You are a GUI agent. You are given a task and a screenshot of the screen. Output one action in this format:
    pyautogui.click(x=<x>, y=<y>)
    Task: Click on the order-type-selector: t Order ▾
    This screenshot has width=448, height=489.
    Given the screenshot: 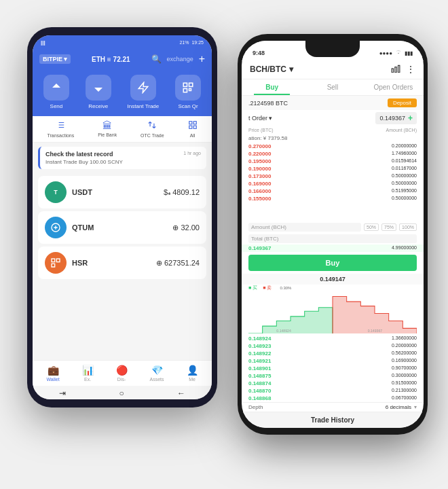 What is the action you would take?
    pyautogui.click(x=261, y=118)
    